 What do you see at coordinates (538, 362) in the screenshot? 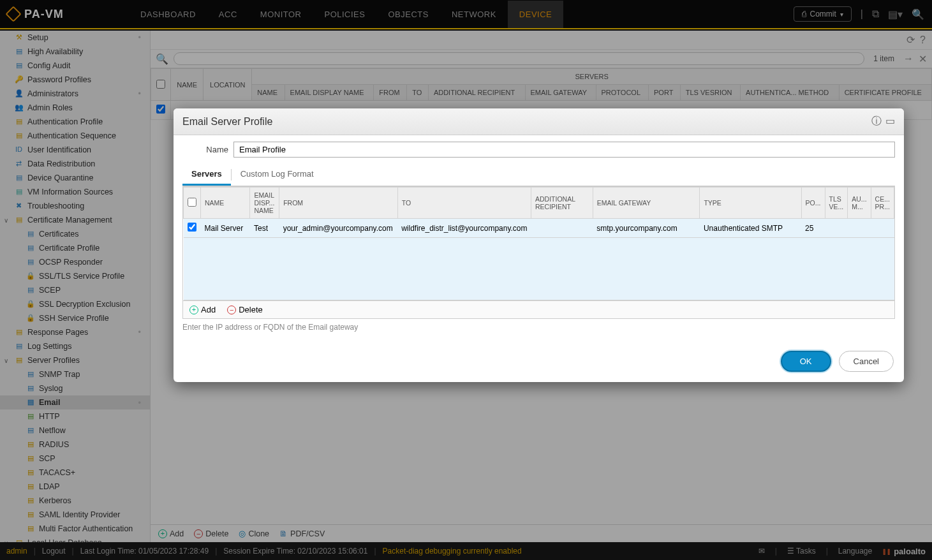
I see `dialog-footer: OK Cancel` at bounding box center [538, 362].